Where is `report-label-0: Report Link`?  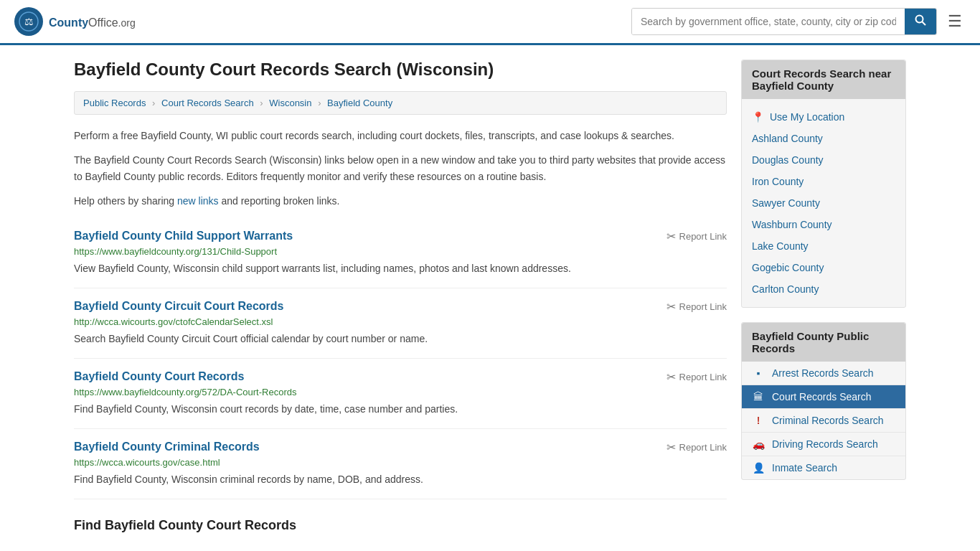
report-label-0: Report Link is located at coordinates (703, 237).